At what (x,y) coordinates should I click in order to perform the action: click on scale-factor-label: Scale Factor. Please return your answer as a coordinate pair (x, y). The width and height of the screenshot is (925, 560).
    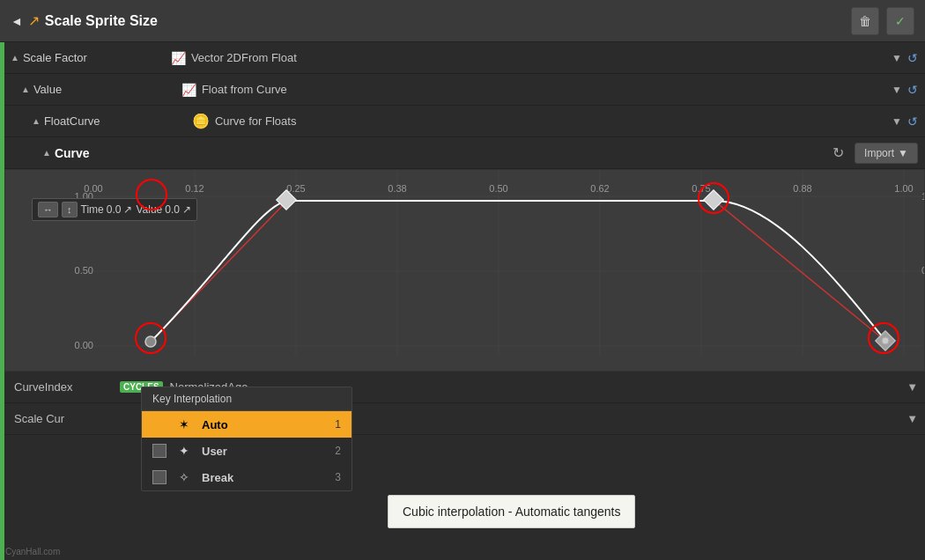
    Looking at the image, I should click on (93, 58).